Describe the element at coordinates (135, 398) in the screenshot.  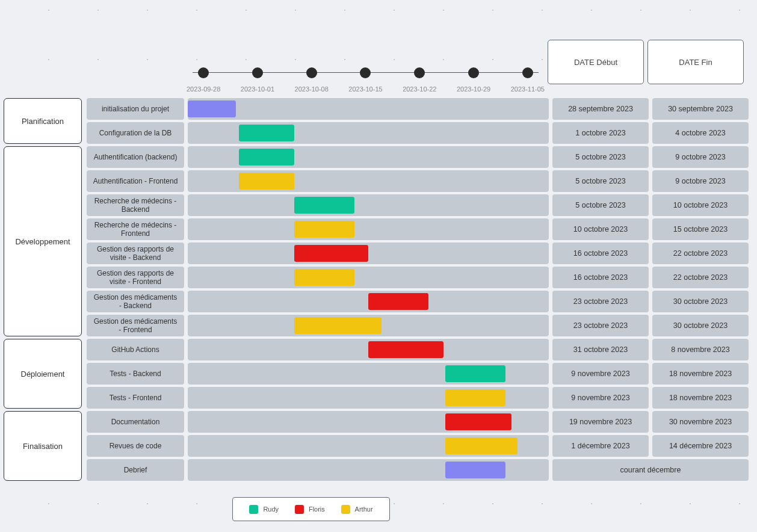
I see `task-label: Tests - Frontend` at that location.